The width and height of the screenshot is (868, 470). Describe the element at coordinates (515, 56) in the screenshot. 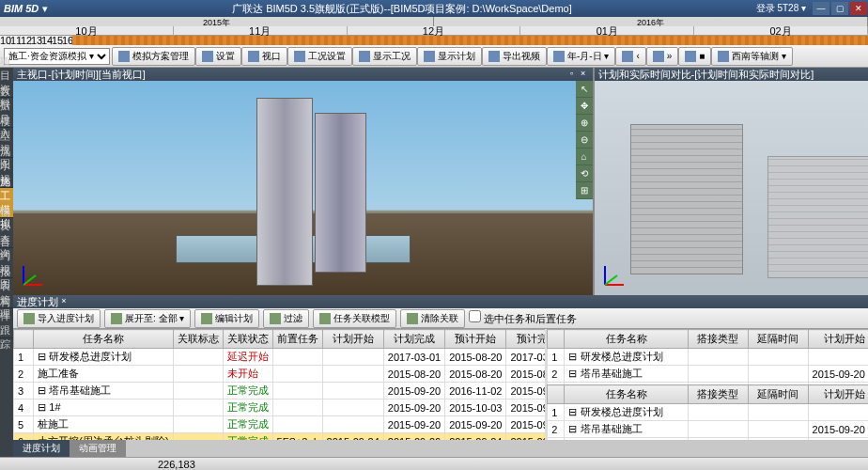

I see `toolbar-btn-6: 导出视频` at that location.